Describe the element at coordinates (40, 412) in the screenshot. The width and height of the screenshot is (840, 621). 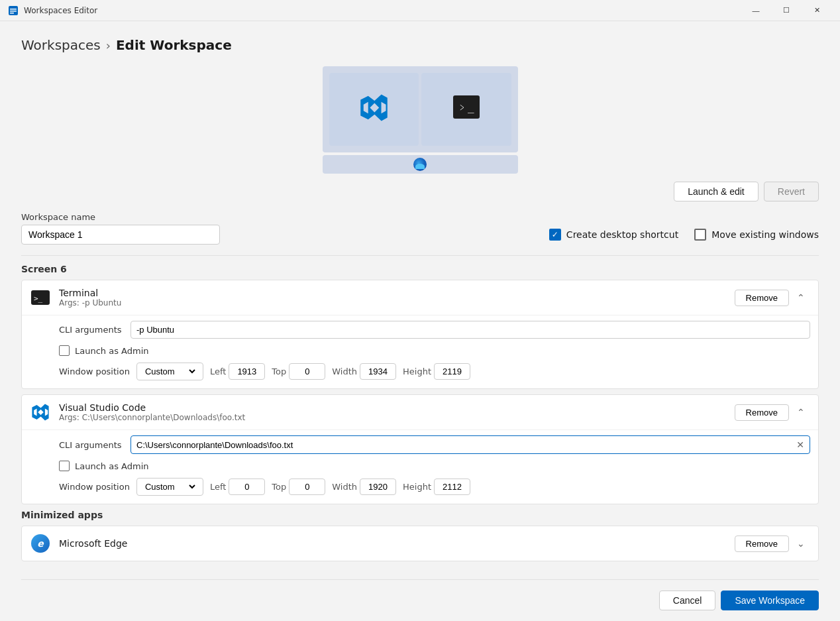
I see `vscode-app-icon` at that location.